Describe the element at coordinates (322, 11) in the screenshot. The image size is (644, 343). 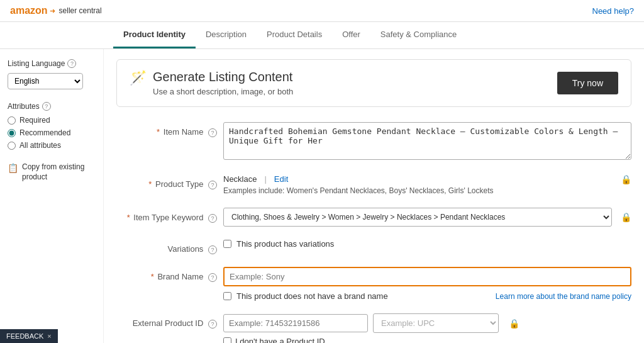
I see `header: amazon ➜ seller central Need help?` at that location.